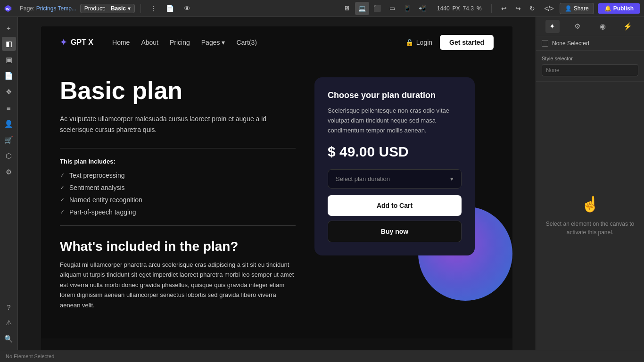 Image resolution: width=644 pixels, height=362 pixels. Describe the element at coordinates (553, 26) in the screenshot. I see `style-panel-tab: ✦` at that location.